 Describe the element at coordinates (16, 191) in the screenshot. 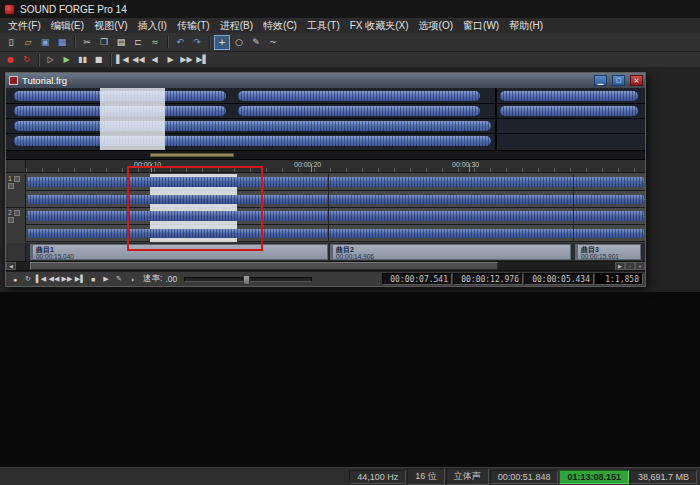

I see `track-header: 1` at that location.